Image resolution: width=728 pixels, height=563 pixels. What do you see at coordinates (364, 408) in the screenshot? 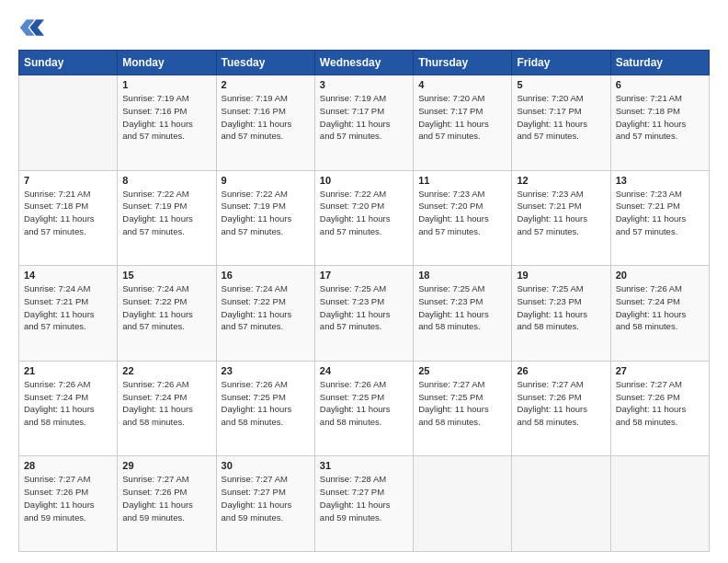
I see `calendar-cell: 24Sunrise: 7:26 AM Sunset: 7:25 PM Dayli…` at bounding box center [364, 408].